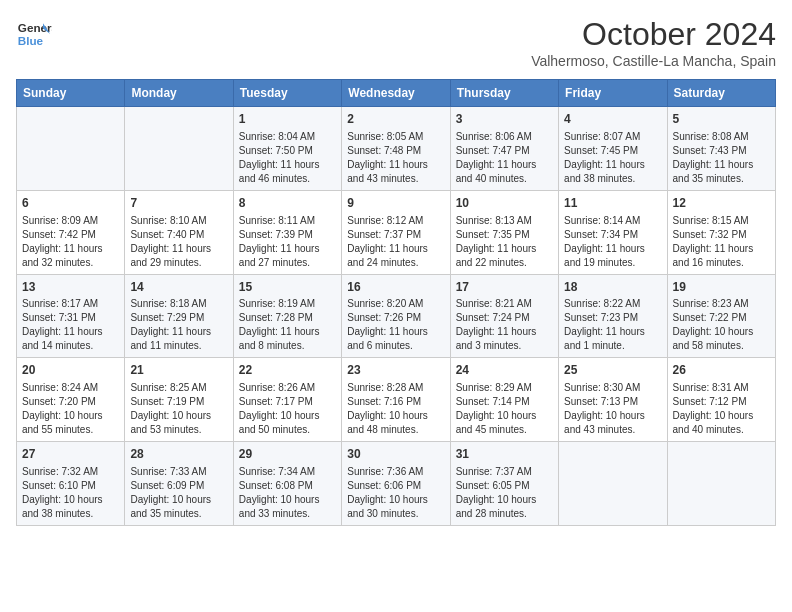 The height and width of the screenshot is (612, 792). Describe the element at coordinates (287, 316) in the screenshot. I see `calendar-cell: 15Sunrise: 8:19 AMSunset: 7:28 PMDayligh…` at that location.